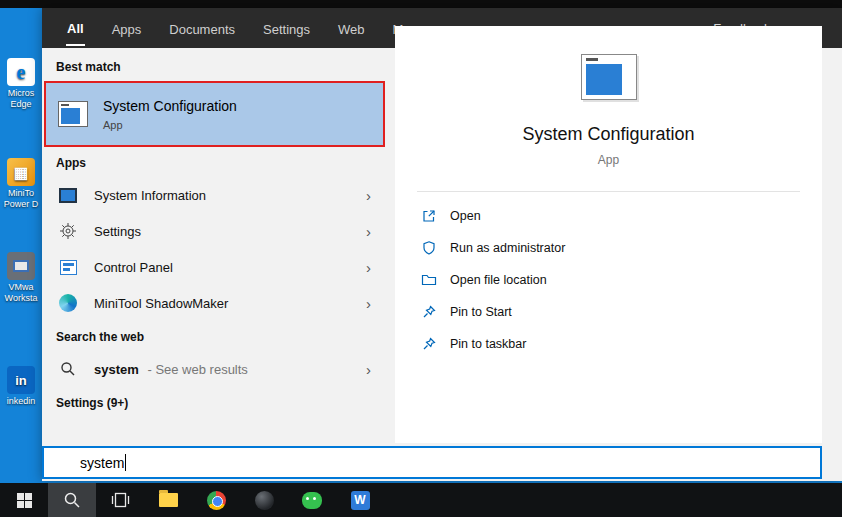 The height and width of the screenshot is (517, 842). I want to click on web-query-text: system, so click(116, 370).